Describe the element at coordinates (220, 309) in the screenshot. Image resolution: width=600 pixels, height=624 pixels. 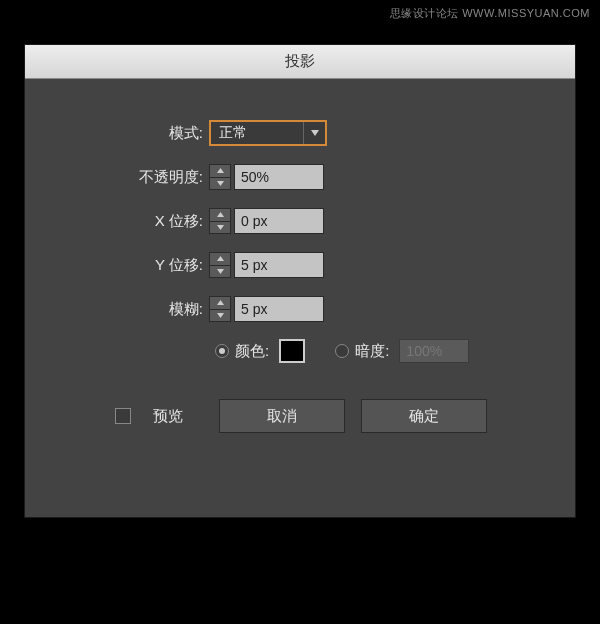
I see `blur-stepper` at that location.